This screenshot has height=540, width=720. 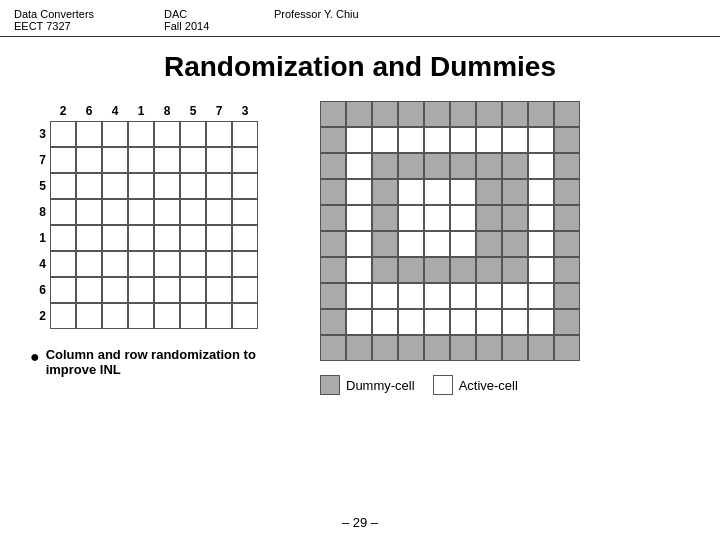 I want to click on row-labels: 3 7 5 8 1 4 6 2, so click(x=40, y=215).